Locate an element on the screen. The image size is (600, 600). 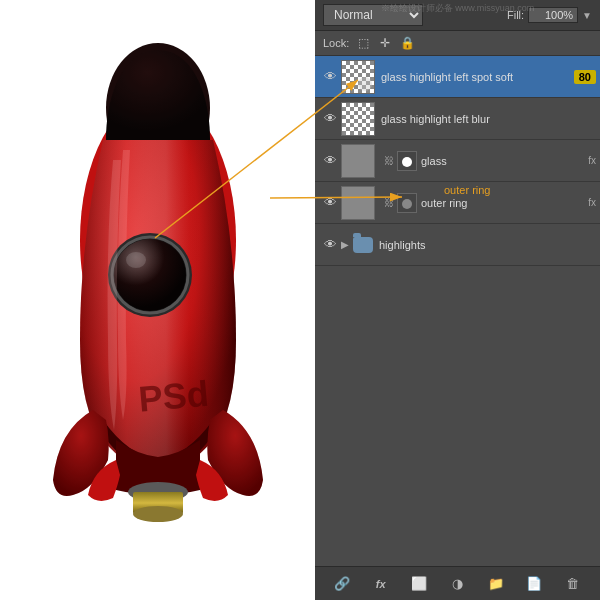
trash-icon: 🗑 is located at coordinates (573, 584).